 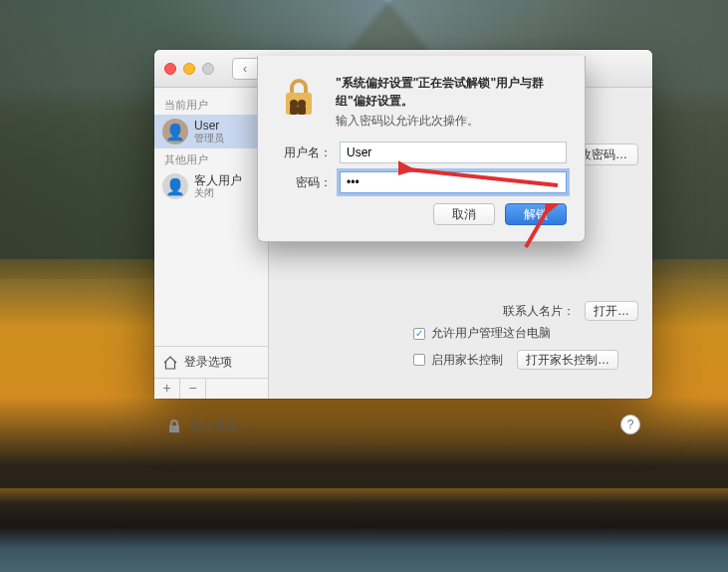 What do you see at coordinates (464, 214) in the screenshot?
I see `cancel-button: 取消` at bounding box center [464, 214].